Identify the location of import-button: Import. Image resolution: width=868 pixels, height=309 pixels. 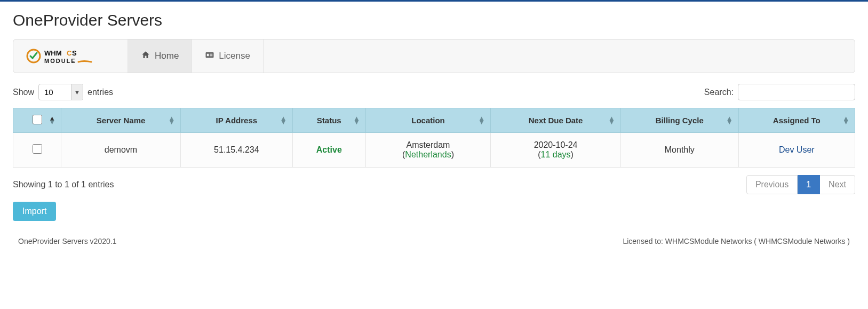
(34, 211).